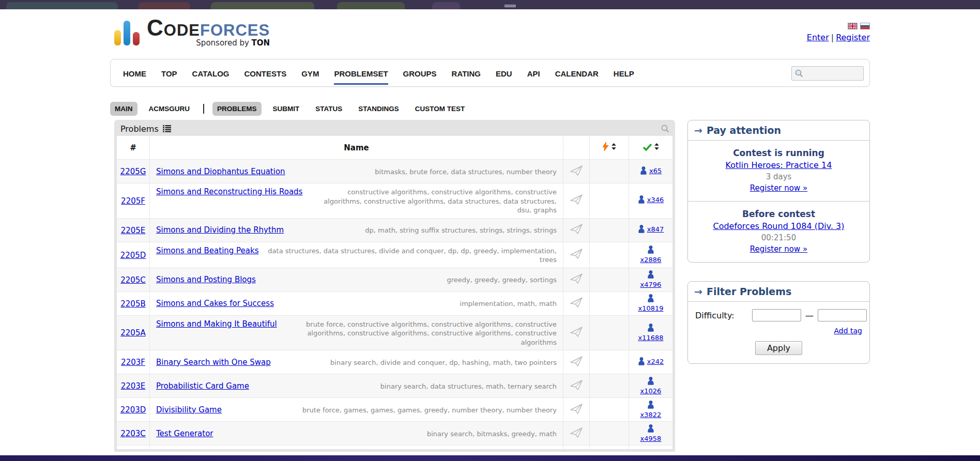 This screenshot has height=461, width=980. What do you see at coordinates (133, 304) in the screenshot?
I see `problem-id-link: 2205B` at bounding box center [133, 304].